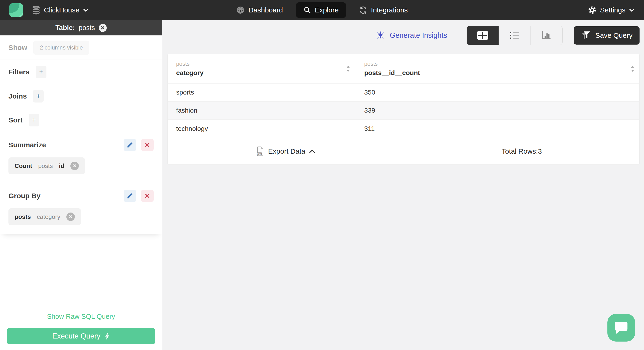 The width and height of the screenshot is (644, 350). What do you see at coordinates (514, 36) in the screenshot?
I see `list-view-icon` at bounding box center [514, 36].